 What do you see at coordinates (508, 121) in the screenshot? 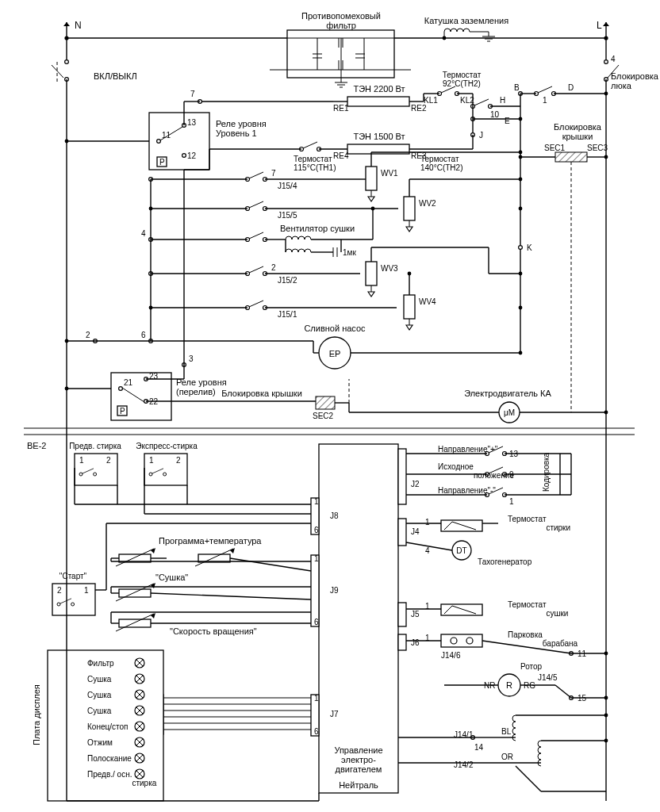
I see `svg-text: E` at bounding box center [508, 121].